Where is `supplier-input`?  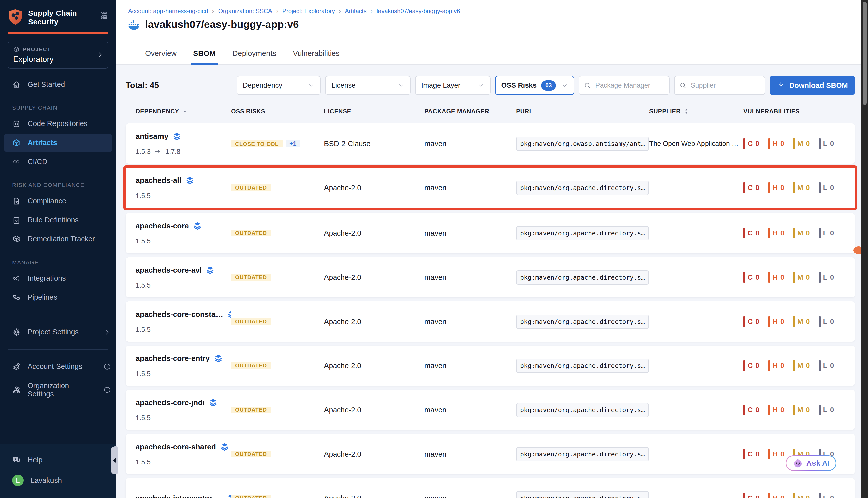 supplier-input is located at coordinates (725, 86).